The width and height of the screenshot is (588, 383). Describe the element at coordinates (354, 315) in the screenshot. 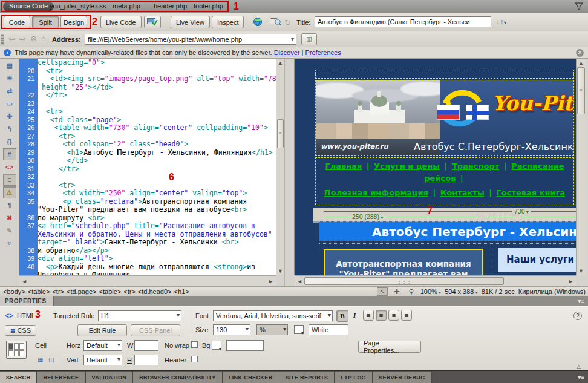

I see `italic-button: I` at that location.